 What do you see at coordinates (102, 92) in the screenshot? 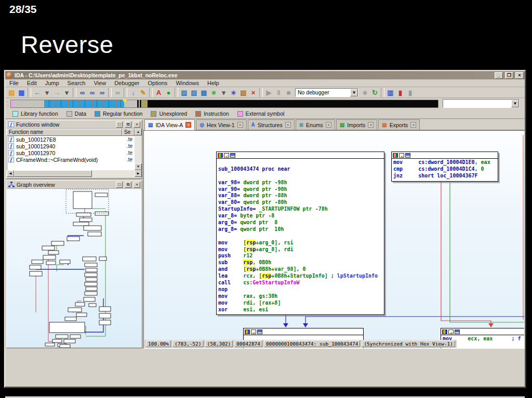
I see `search-immediate-icon: ∞` at bounding box center [102, 92].